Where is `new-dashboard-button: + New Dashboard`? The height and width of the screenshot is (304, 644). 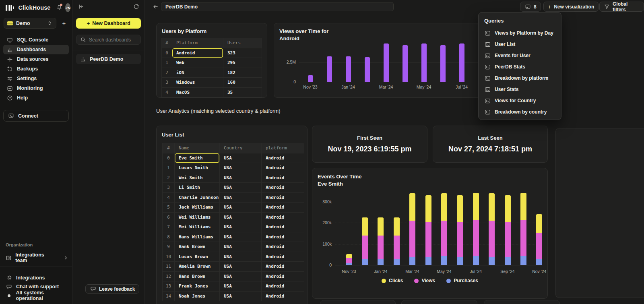 new-dashboard-button: + New Dashboard is located at coordinates (109, 23).